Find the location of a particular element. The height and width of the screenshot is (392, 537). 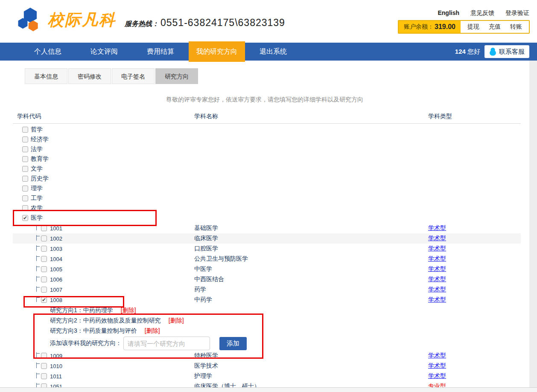

site-header: 校际凡科 服务热线： 0551-63824175\63823139 Englis… is located at coordinates (268, 21).